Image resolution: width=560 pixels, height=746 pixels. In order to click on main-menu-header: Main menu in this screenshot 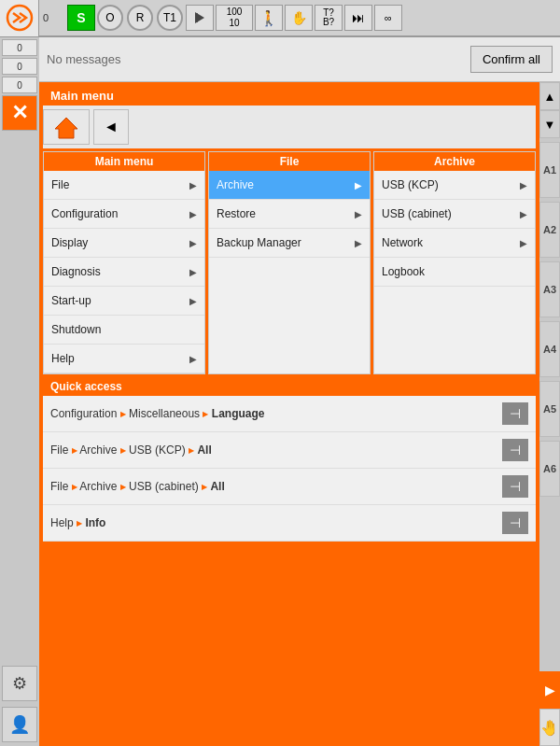, I will do `click(289, 95)`.